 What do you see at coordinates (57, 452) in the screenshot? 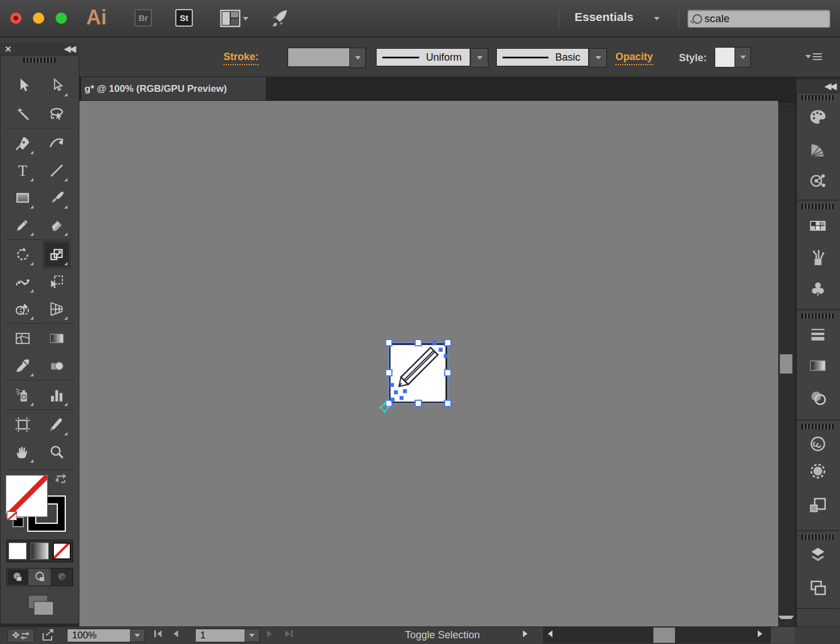
I see `zoom-tool-button` at bounding box center [57, 452].